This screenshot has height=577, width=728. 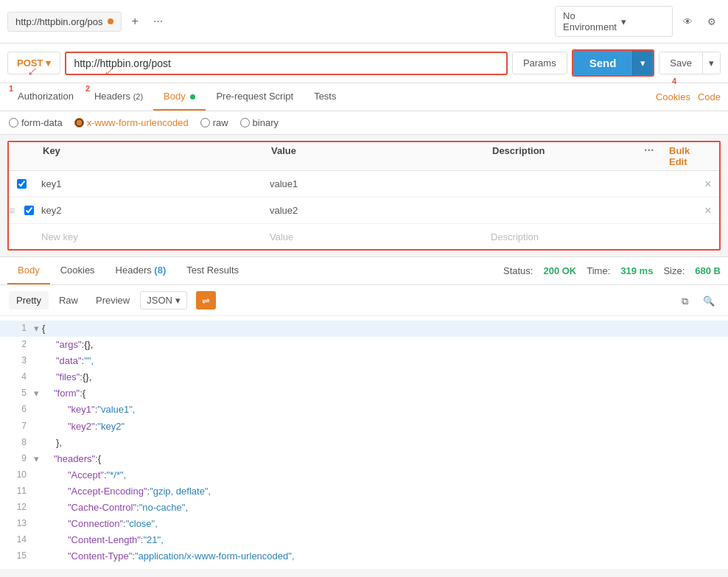 What do you see at coordinates (15, 393) in the screenshot?
I see `line-number: 5` at bounding box center [15, 393].